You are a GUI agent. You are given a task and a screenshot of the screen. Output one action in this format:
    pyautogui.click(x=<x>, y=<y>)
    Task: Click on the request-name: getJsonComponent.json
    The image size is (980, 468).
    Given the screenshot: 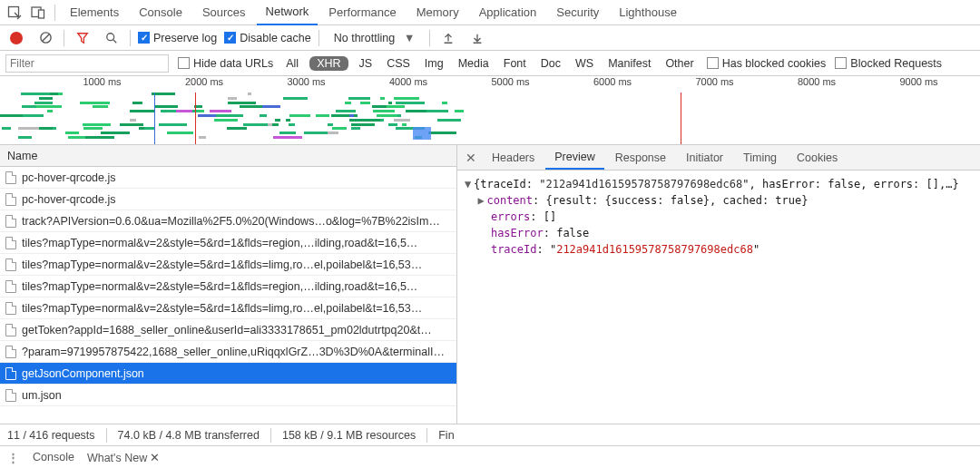 What is the action you would take?
    pyautogui.click(x=83, y=374)
    